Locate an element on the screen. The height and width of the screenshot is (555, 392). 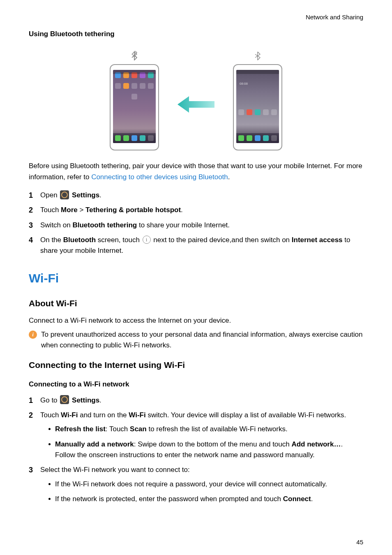
bullet-no-password: If the Wi-Fi network does not require a … is located at coordinates (206, 484).